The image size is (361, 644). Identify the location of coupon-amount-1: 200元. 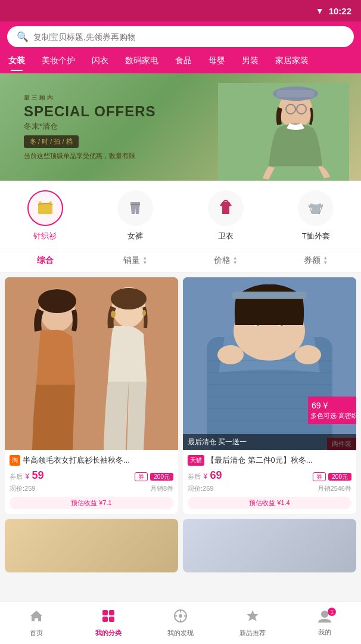
(162, 477).